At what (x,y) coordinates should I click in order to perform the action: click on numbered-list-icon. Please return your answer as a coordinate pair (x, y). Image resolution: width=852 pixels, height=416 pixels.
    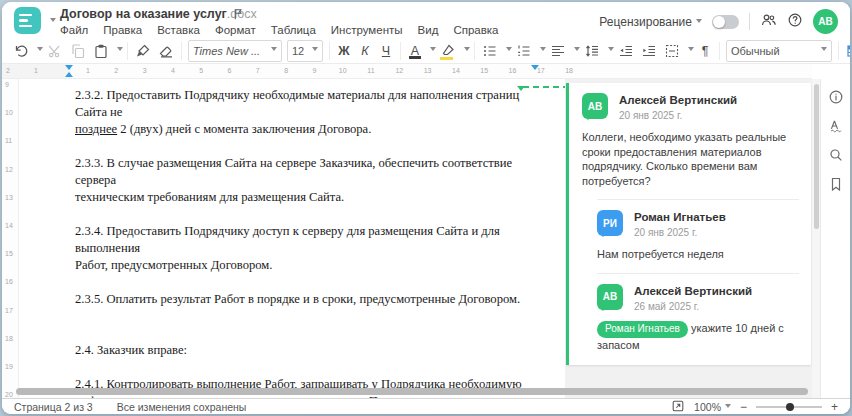
    Looking at the image, I should click on (524, 51).